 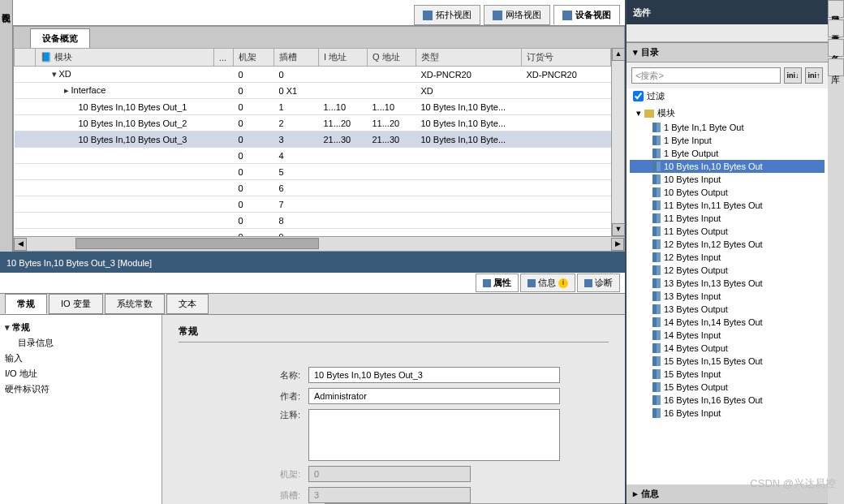 I want to click on catalog-item: 15 Bytes In,15 Bytes Out, so click(x=727, y=361).